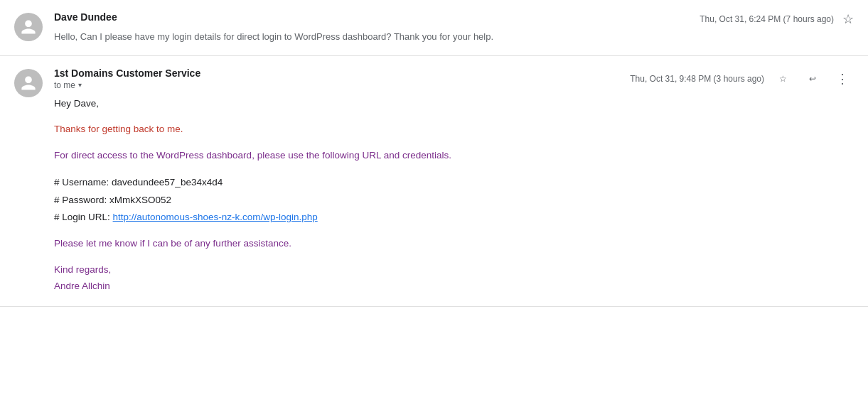 Image resolution: width=868 pixels, height=402 pixels. What do you see at coordinates (434, 28) in the screenshot?
I see `first-email: Dave Dundee Thu, Oct 31, 6:24 PM (7 hour…` at bounding box center [434, 28].